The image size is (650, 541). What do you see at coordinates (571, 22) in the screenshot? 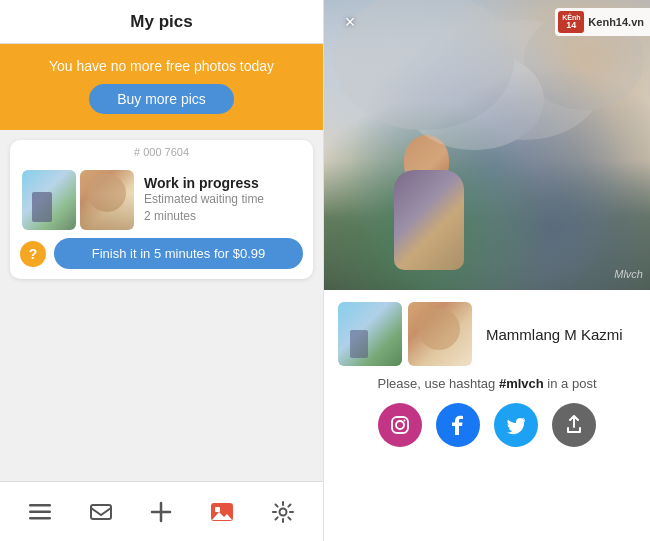
I see `kenh14-logo: KÊnh 14` at bounding box center [571, 22].